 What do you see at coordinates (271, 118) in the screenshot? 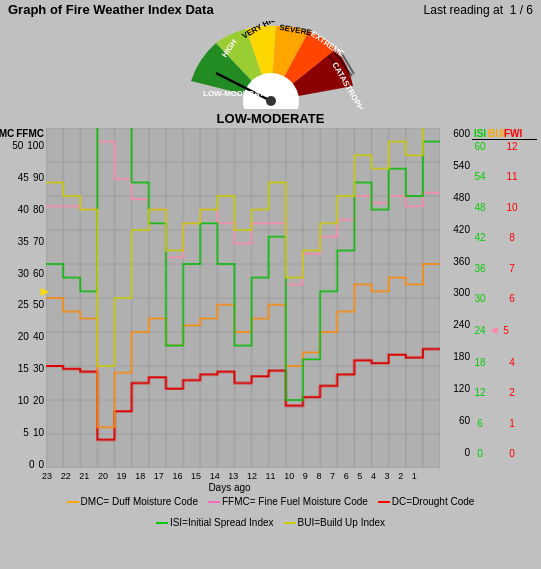
I see `gauge-label: LOW-MODERATE` at bounding box center [271, 118].